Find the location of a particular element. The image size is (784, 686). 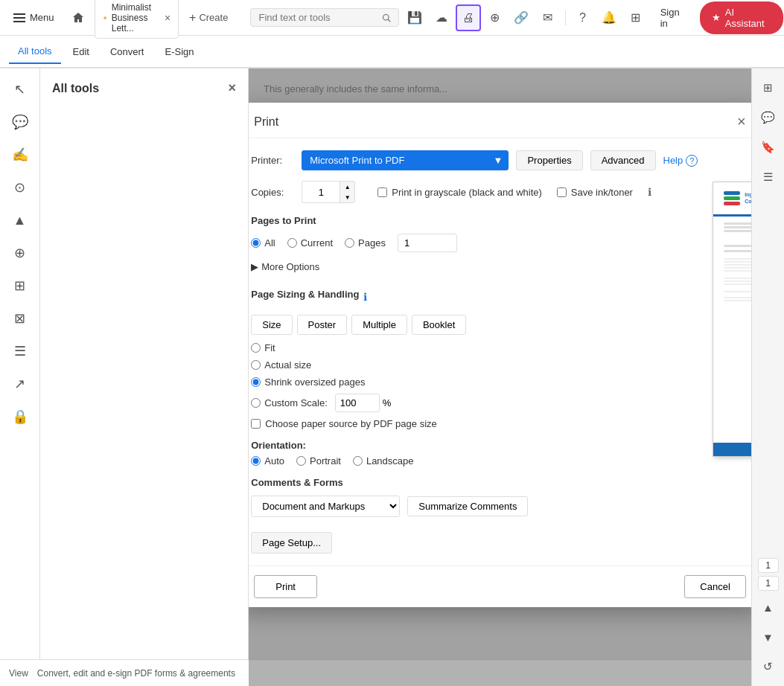

ai-label: AI Assistant is located at coordinates (748, 18).